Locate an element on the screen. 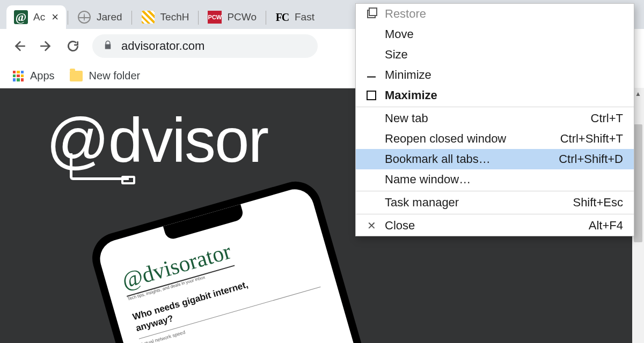 Image resolution: width=644 pixels, height=343 pixels. tab-advisorator: @ Ac × is located at coordinates (36, 17).